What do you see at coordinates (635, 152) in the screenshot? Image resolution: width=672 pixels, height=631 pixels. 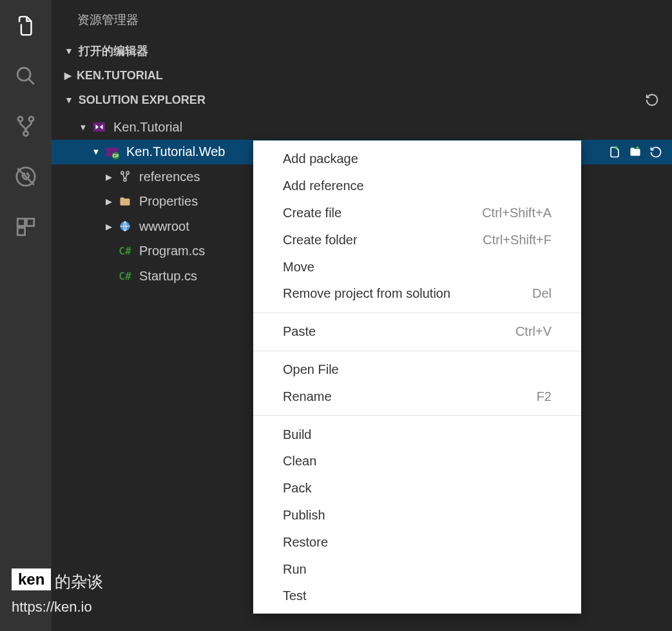 I see `row-actions` at bounding box center [635, 152].